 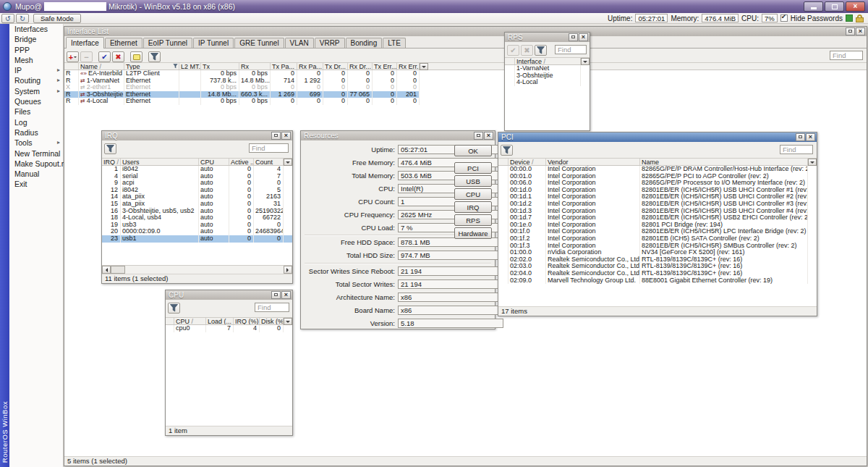 What do you see at coordinates (87, 56) in the screenshot?
I see `remove-button: −` at bounding box center [87, 56].